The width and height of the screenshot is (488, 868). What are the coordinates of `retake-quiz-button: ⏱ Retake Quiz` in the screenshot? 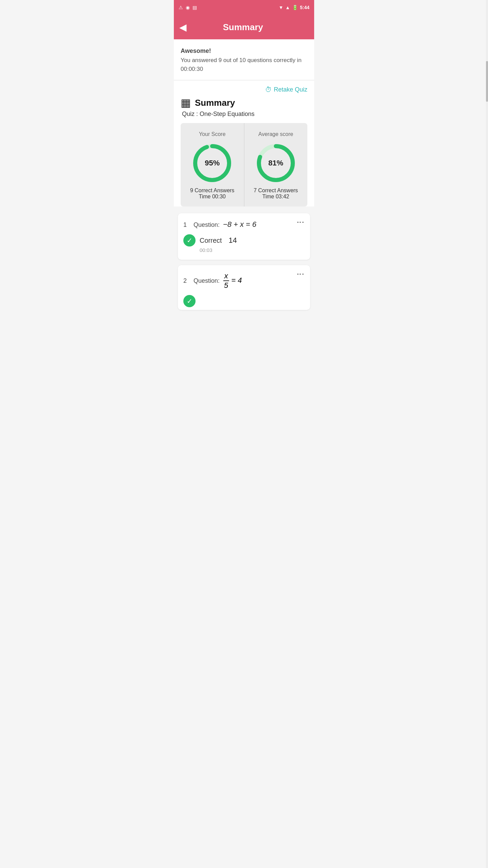 It's located at (286, 90).